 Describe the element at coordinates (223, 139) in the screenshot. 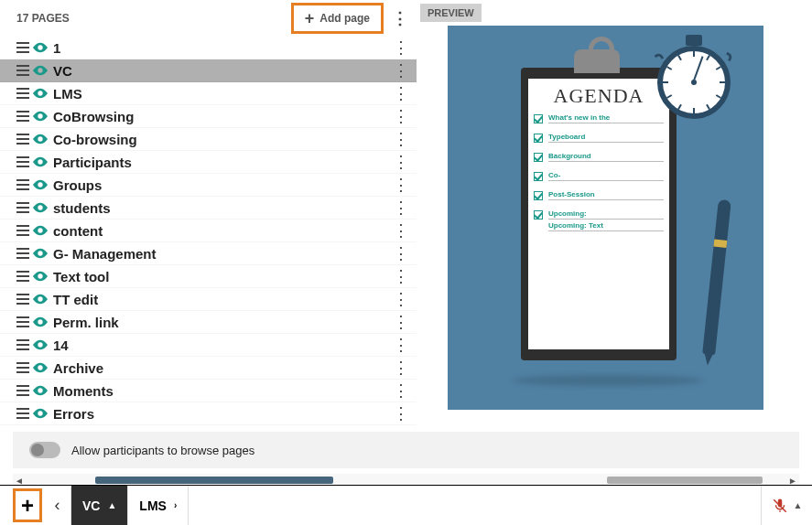

I see `page-label: Co-browsing` at that location.